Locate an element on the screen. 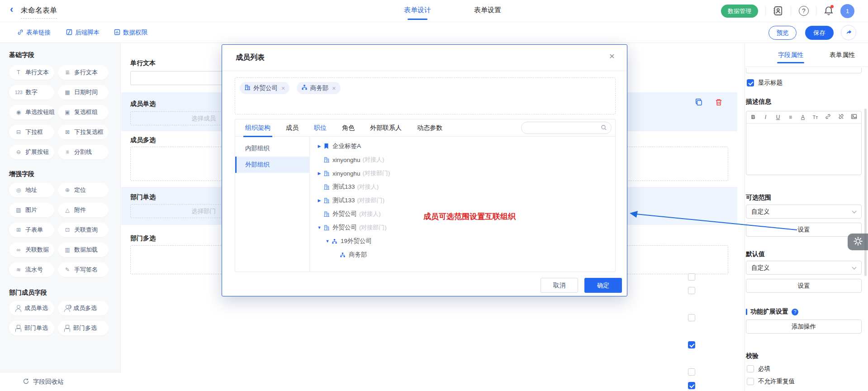 The image size is (868, 391). field-item-serial-number: ≋流水号 is located at coordinates (32, 270).